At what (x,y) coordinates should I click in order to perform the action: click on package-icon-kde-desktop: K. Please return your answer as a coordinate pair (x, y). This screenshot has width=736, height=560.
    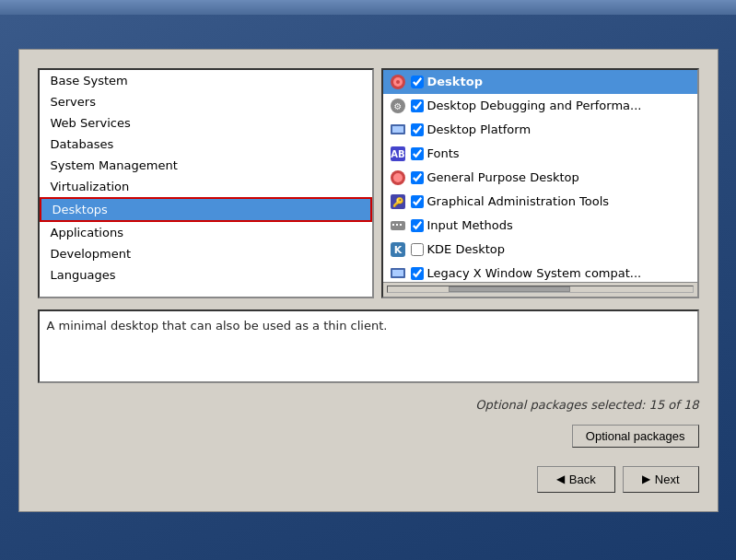
    Looking at the image, I should click on (398, 250).